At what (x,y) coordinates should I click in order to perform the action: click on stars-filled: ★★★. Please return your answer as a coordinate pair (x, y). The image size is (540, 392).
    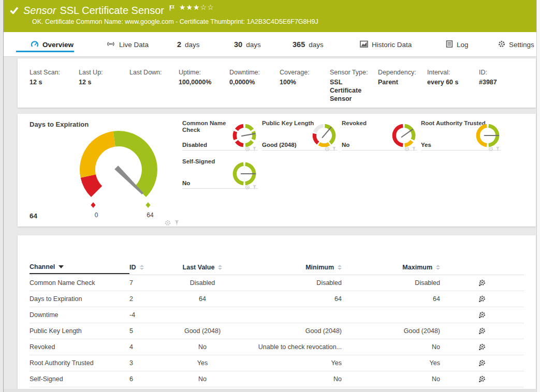
    Looking at the image, I should click on (189, 7).